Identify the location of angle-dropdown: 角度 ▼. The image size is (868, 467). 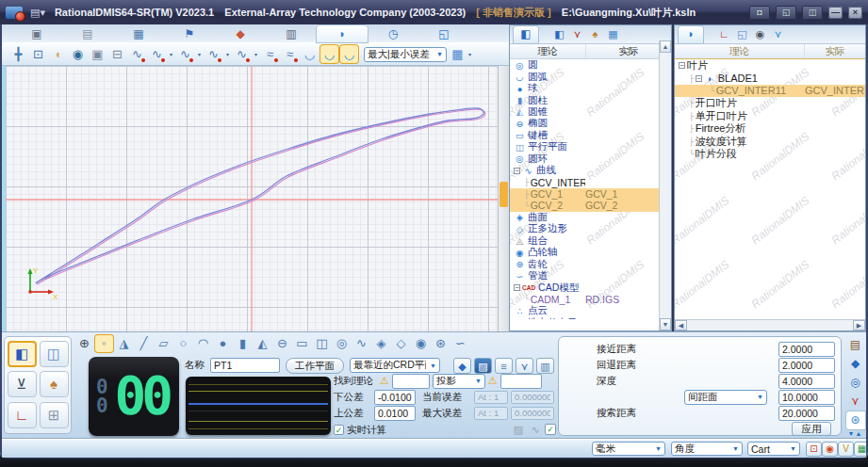
(707, 448).